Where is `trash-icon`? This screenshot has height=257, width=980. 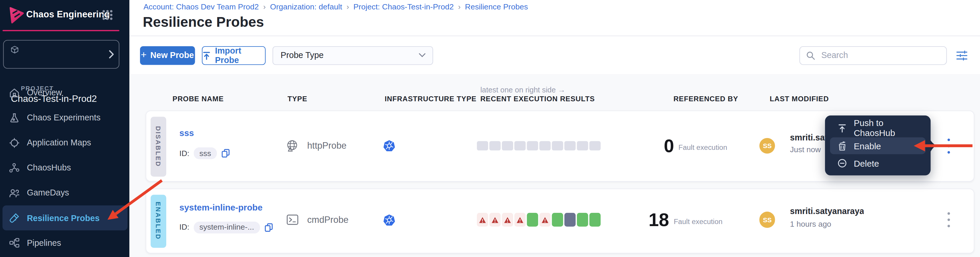 trash-icon is located at coordinates (842, 146).